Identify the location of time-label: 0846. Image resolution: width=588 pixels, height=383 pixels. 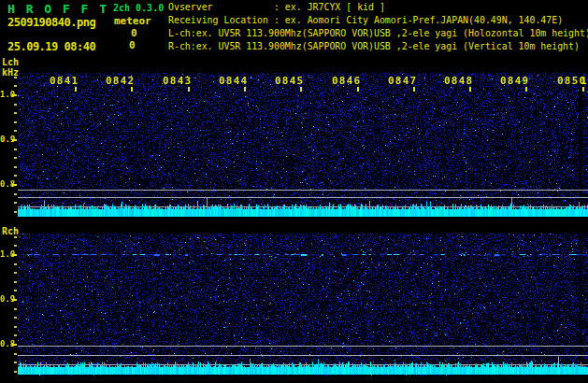
(346, 80).